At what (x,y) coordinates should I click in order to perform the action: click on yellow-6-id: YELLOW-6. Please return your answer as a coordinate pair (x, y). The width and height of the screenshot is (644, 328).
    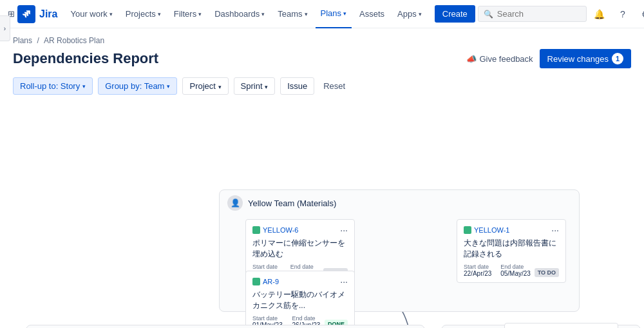
    Looking at the image, I should click on (281, 230).